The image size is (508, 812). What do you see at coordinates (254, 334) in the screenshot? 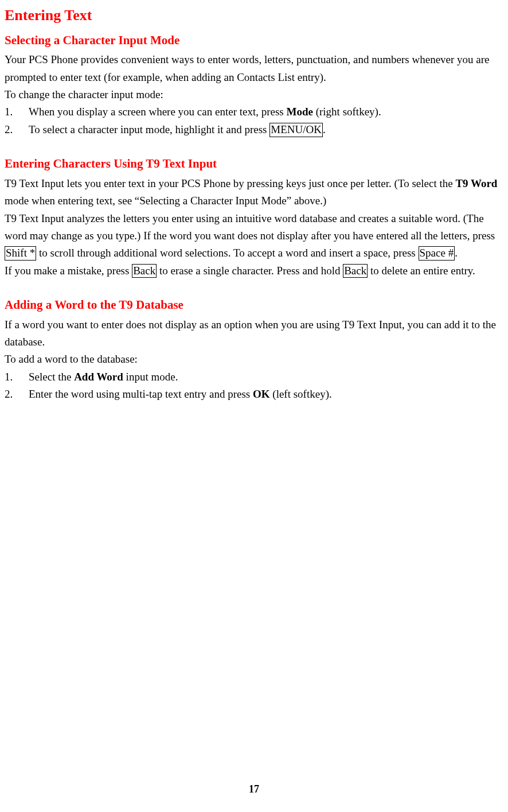
I see `paragraph: If a word you want to enter does not dis…` at bounding box center [254, 334].